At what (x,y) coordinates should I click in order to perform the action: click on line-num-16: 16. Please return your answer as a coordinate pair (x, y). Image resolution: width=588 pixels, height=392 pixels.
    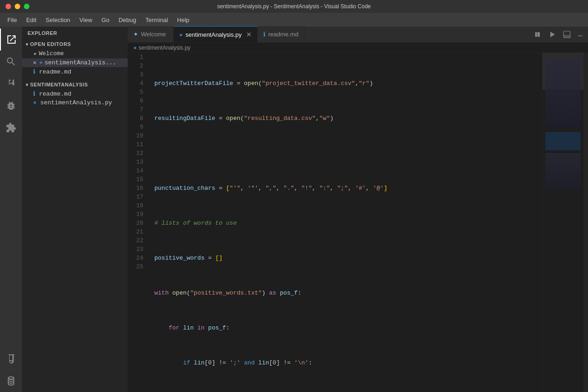
    Looking at the image, I should click on (139, 188).